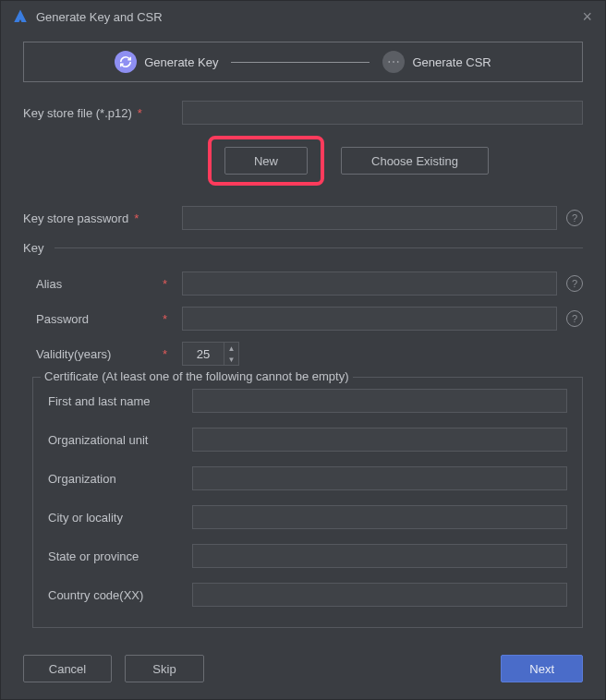  Describe the element at coordinates (120, 401) in the screenshot. I see `label-first-last: First and last name` at that location.